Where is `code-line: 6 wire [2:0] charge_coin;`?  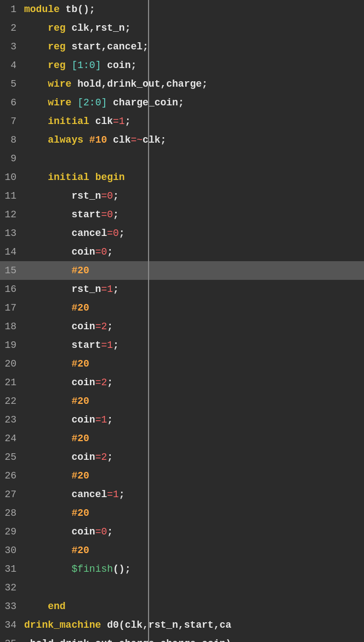 code-line: 6 wire [2:0] charge_coin; is located at coordinates (182, 103).